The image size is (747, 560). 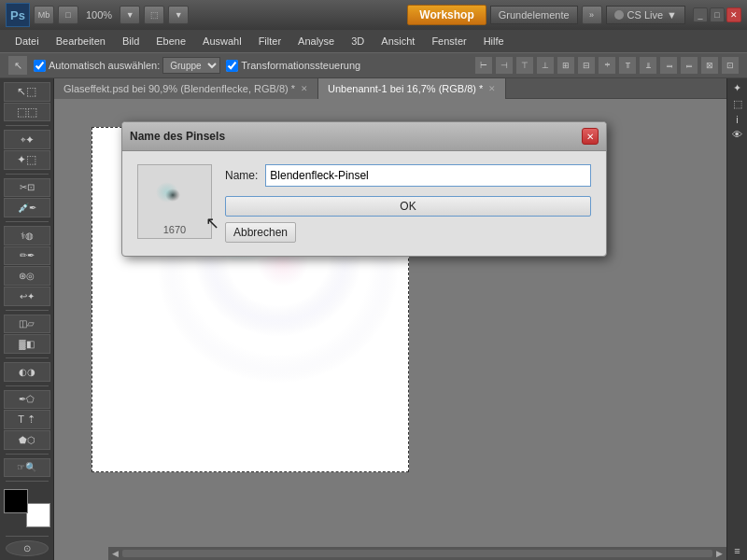 What do you see at coordinates (175, 202) in the screenshot?
I see `brush-thumbnail: 1670` at bounding box center [175, 202].